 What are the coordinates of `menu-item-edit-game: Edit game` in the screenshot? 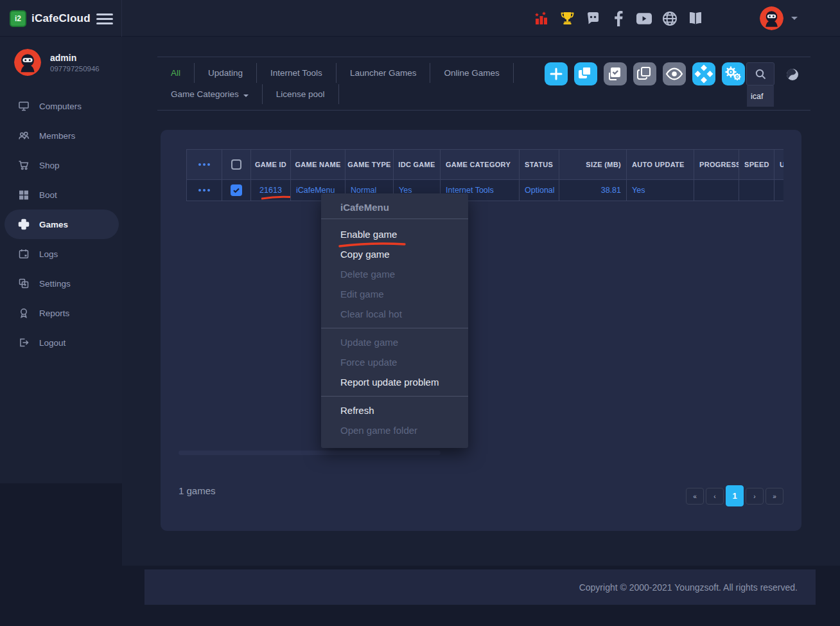 It's located at (394, 294).